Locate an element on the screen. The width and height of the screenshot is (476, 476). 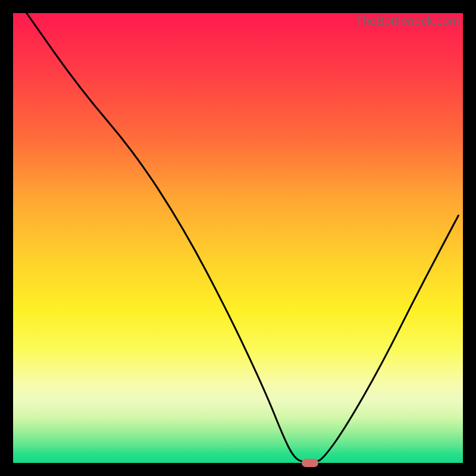
optimal-marker is located at coordinates (310, 463).